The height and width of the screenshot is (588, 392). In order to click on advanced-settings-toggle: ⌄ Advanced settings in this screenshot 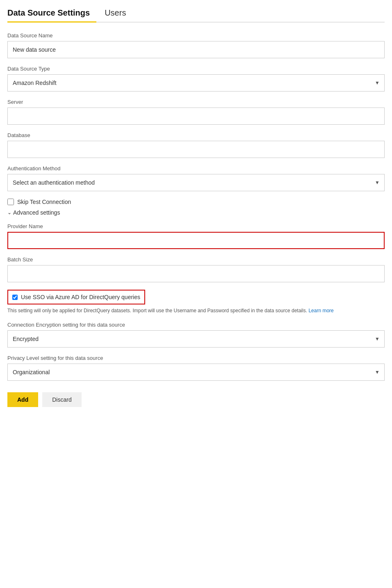, I will do `click(196, 213)`.